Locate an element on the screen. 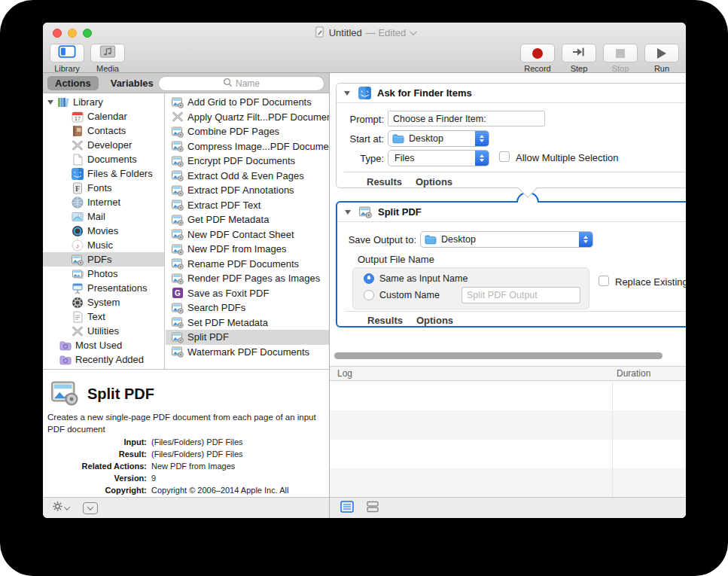  sidebar-item-most-used: Most Used is located at coordinates (104, 345).